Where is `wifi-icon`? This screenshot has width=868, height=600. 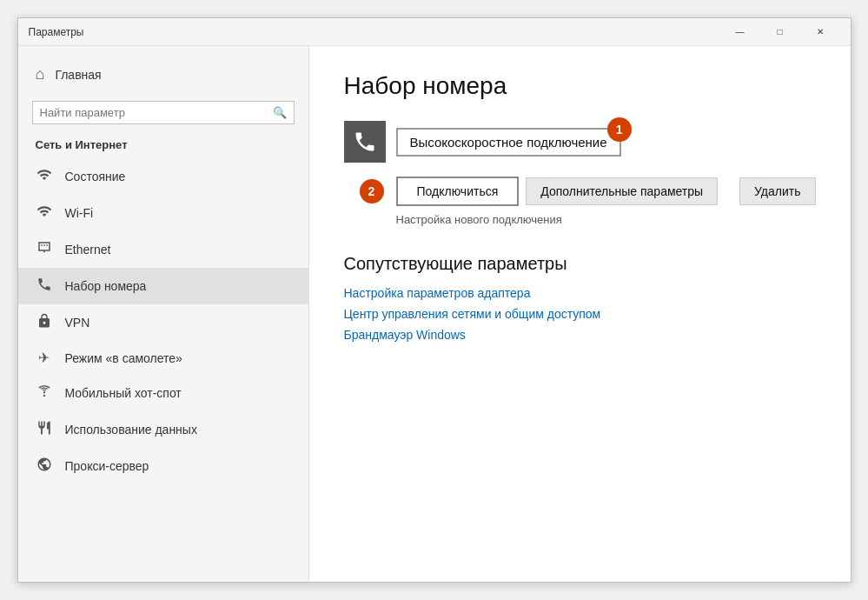 wifi-icon is located at coordinates (44, 213).